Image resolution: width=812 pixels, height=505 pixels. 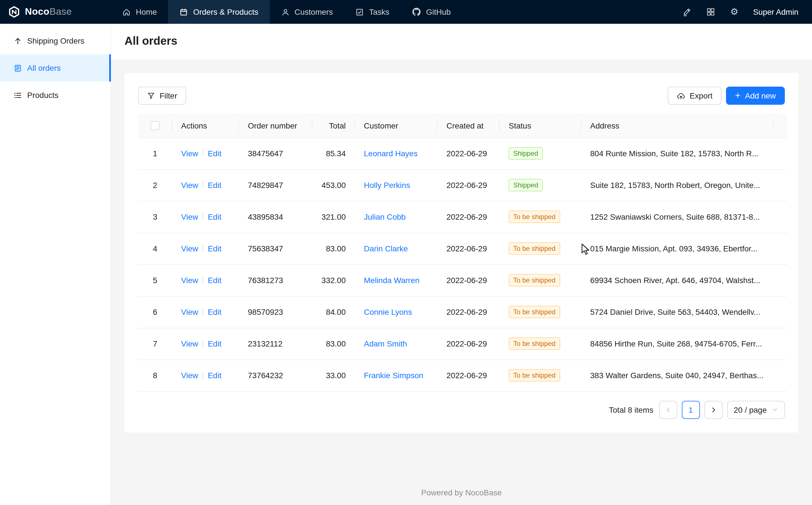 I want to click on nav-item-customers: Customers, so click(x=307, y=12).